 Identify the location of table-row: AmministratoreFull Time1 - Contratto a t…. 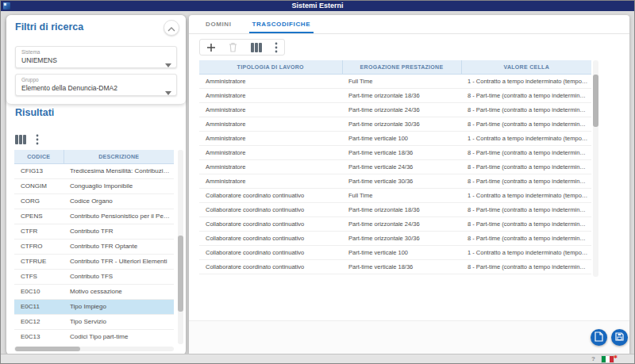
(395, 81).